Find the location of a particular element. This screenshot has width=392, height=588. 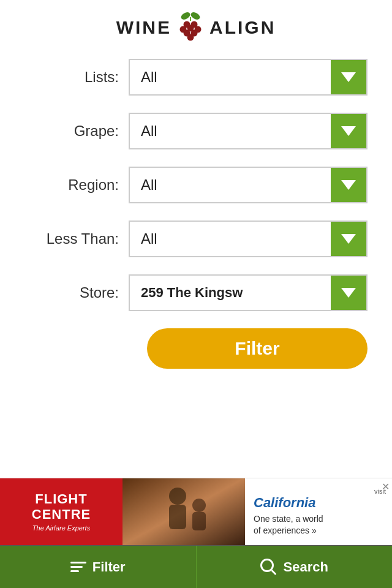

logo: WINE ALIGN is located at coordinates (196, 28).